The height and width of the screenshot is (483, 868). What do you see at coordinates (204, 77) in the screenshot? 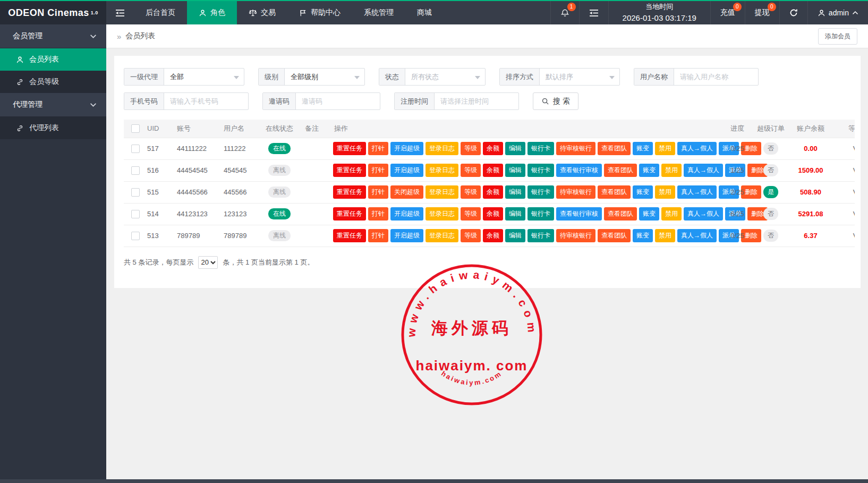
I see `agent-select: 全部` at bounding box center [204, 77].